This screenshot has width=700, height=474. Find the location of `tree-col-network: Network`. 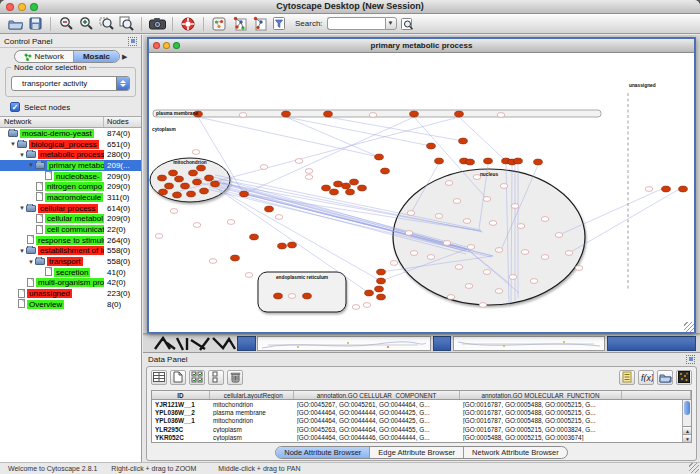

tree-col-network: Network is located at coordinates (52, 122).